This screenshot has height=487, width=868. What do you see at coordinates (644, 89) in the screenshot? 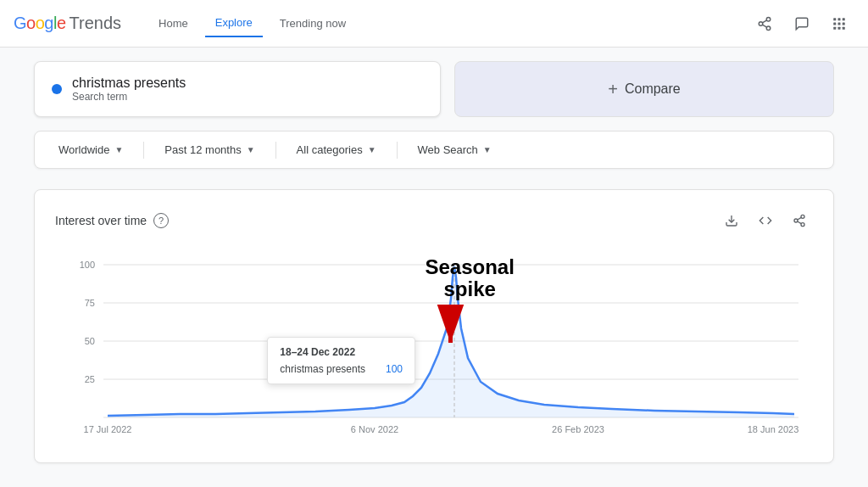
I see `compare-box: + Compare` at bounding box center [644, 89].